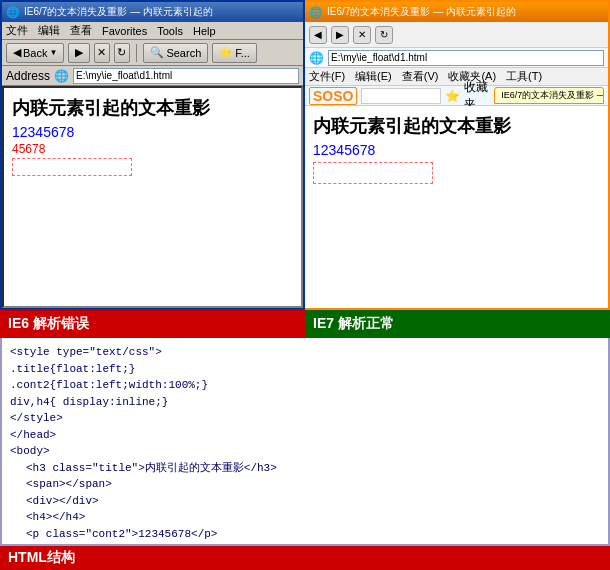 This screenshot has width=610, height=570. I want to click on code-line-3: .cont2{float:left;width:100%;}, so click(305, 386).